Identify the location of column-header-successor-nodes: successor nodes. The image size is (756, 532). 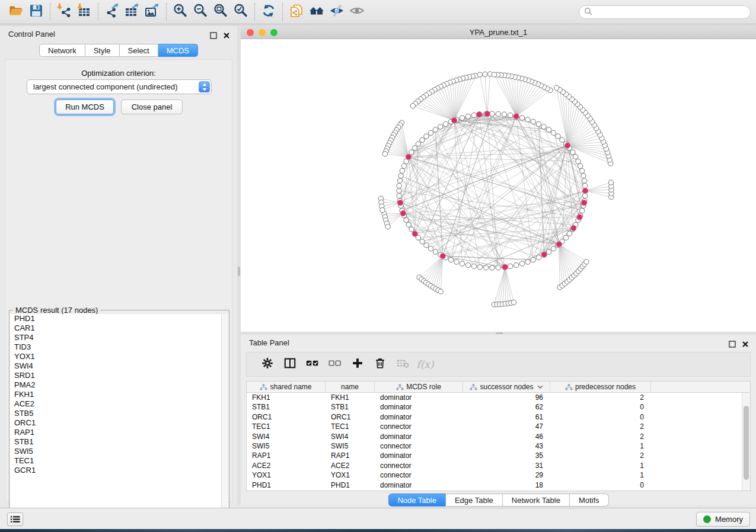
(506, 387).